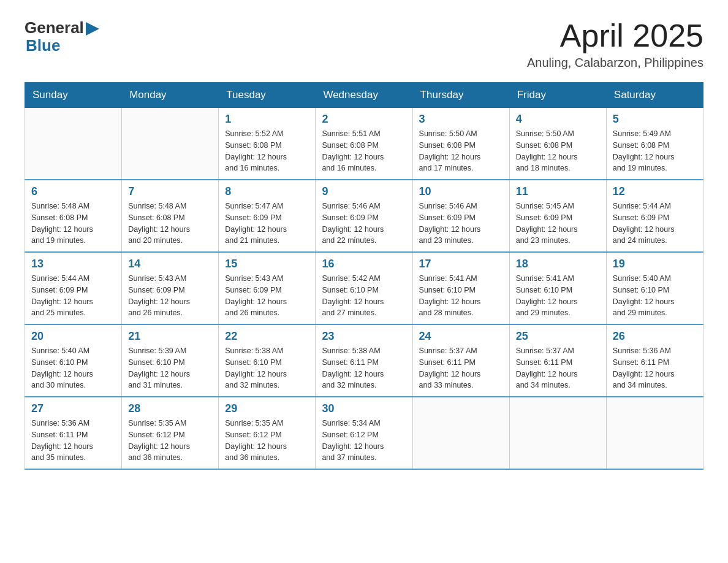  Describe the element at coordinates (74, 191) in the screenshot. I see `day-number: 6` at that location.